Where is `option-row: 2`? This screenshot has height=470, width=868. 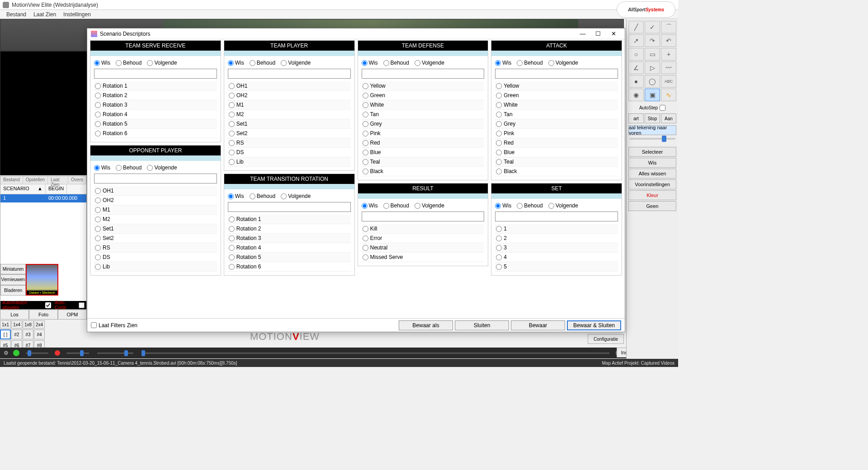
option-row: 2 is located at coordinates (557, 239).